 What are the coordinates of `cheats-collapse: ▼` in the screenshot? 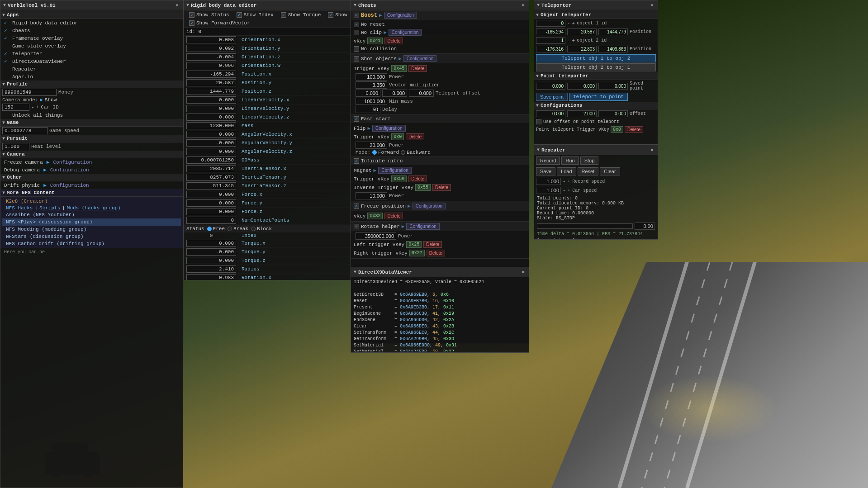 It's located at (355, 5).